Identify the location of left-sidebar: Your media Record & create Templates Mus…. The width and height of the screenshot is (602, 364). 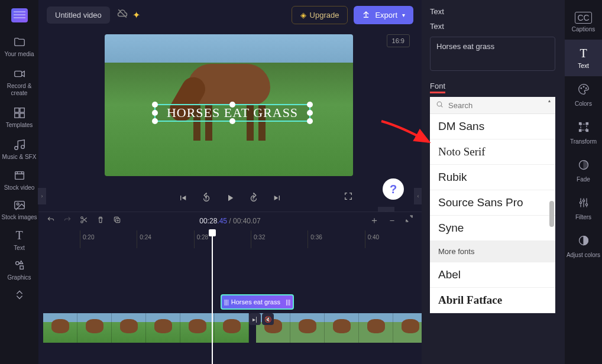
(19, 182).